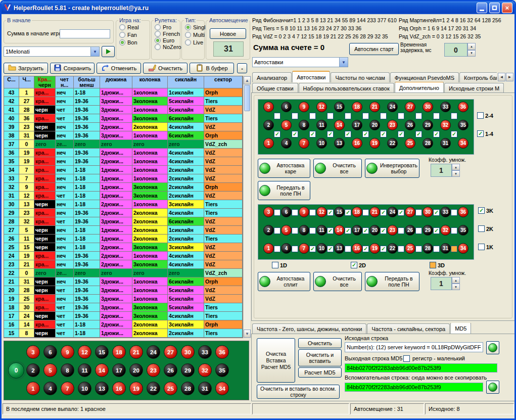 This screenshot has height=420, width=516. Describe the element at coordinates (222, 388) in the screenshot. I see `wheel-number-34: 34` at that location.